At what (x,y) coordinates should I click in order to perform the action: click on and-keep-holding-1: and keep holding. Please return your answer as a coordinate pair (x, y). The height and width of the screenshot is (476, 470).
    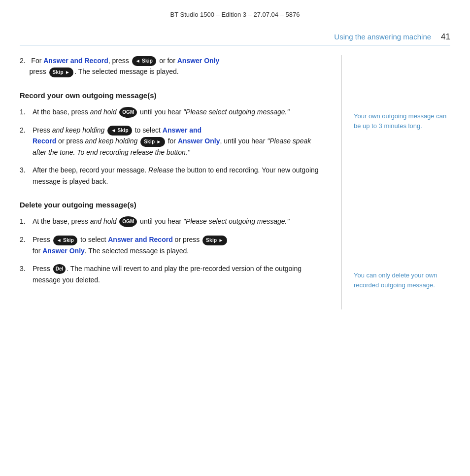
    Looking at the image, I should click on (79, 130).